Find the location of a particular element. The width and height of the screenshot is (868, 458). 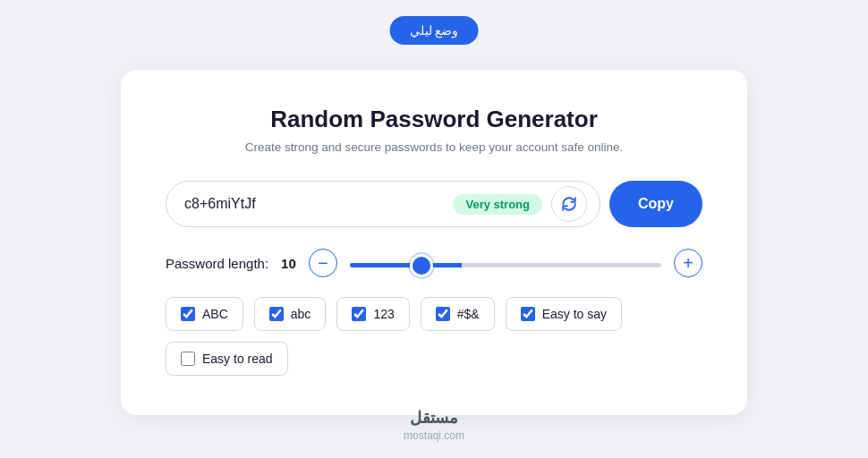

checkbox-easy-read: Easy to read is located at coordinates (227, 359).